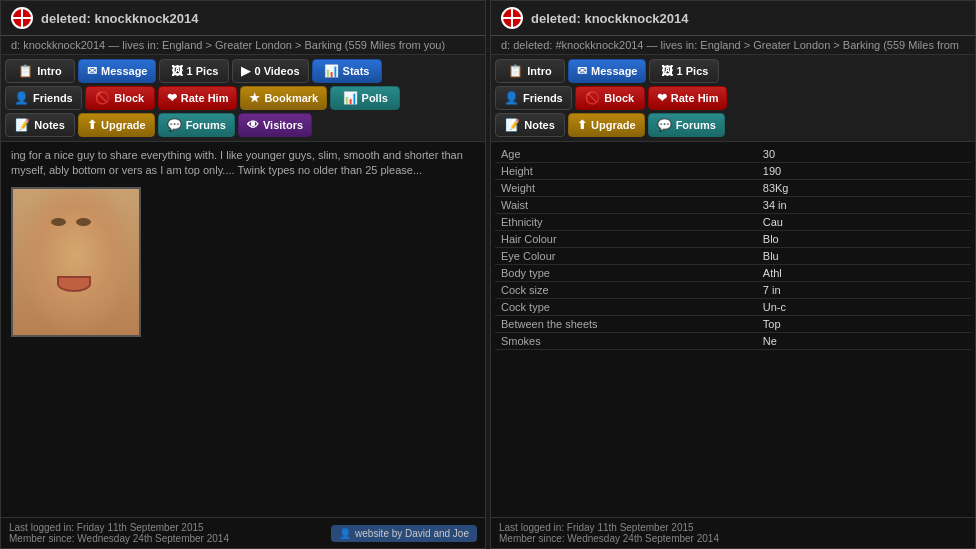  I want to click on right-footer: Last logged in: Friday 11th September 20…, so click(733, 532).